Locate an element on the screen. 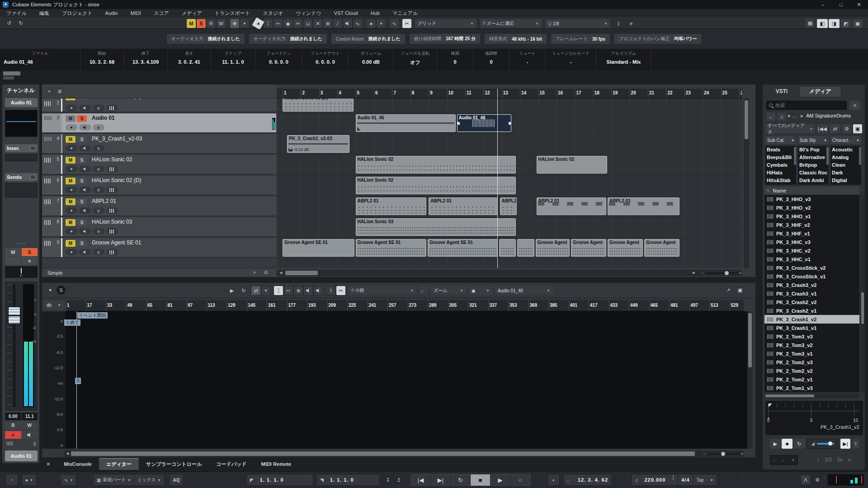  minimize-button: – is located at coordinates (823, 5).